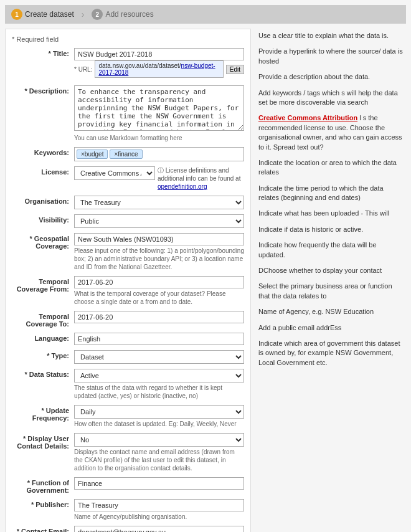  I want to click on tag-container: × budget × finance, so click(159, 154).